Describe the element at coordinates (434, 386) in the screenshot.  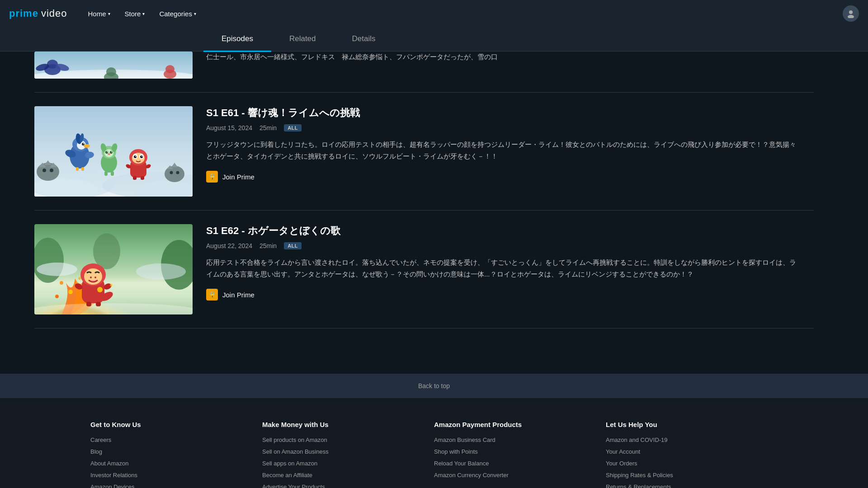
I see `back-to-top-bar: Back to top` at that location.